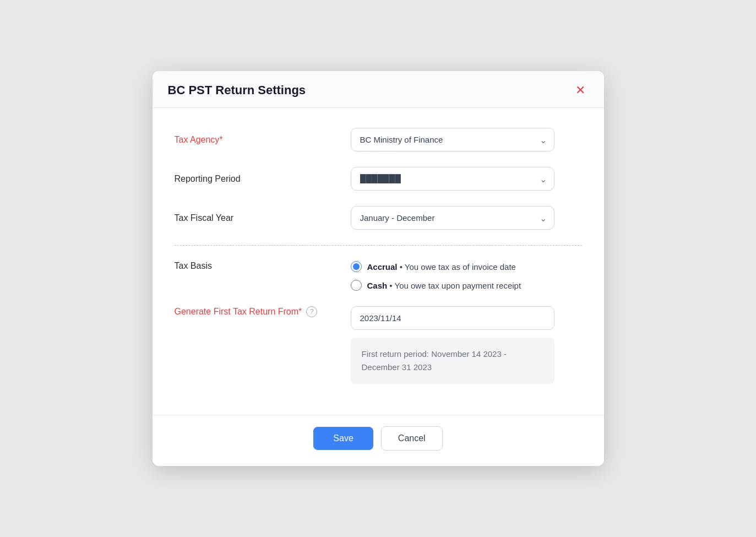 The image size is (756, 537). Describe the element at coordinates (378, 285) in the screenshot. I see `cash-label: Cash` at that location.